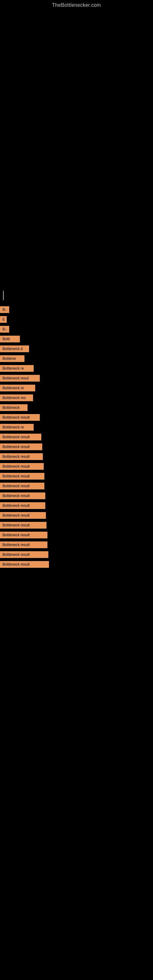 The image size is (153, 980). What do you see at coordinates (14, 408) in the screenshot?
I see `result-label: Bottleneck` at bounding box center [14, 408].